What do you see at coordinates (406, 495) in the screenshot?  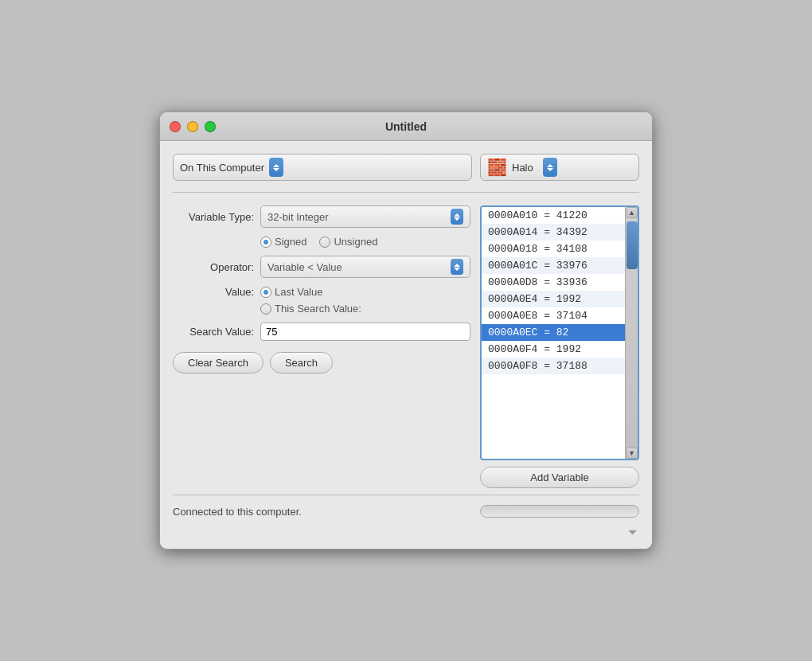 I see `bottom-divider` at bounding box center [406, 495].